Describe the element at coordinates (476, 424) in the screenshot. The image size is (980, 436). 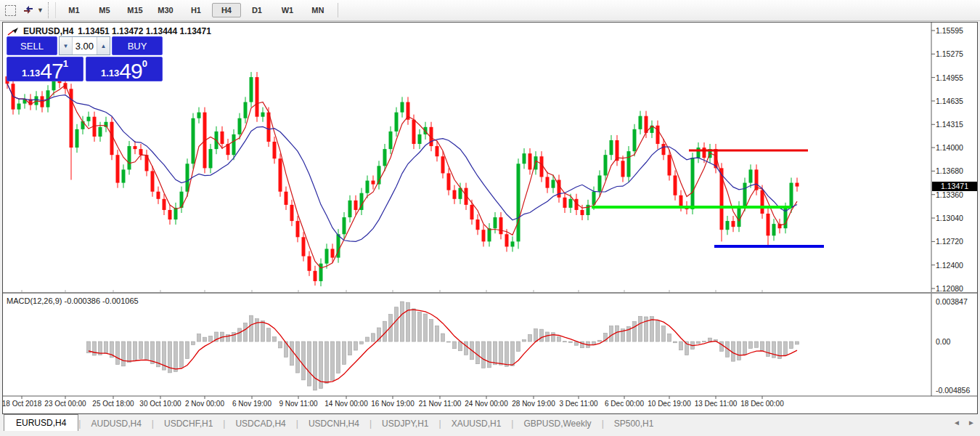
I see `tab-xauusd-h1: XAUUSD,H1` at that location.